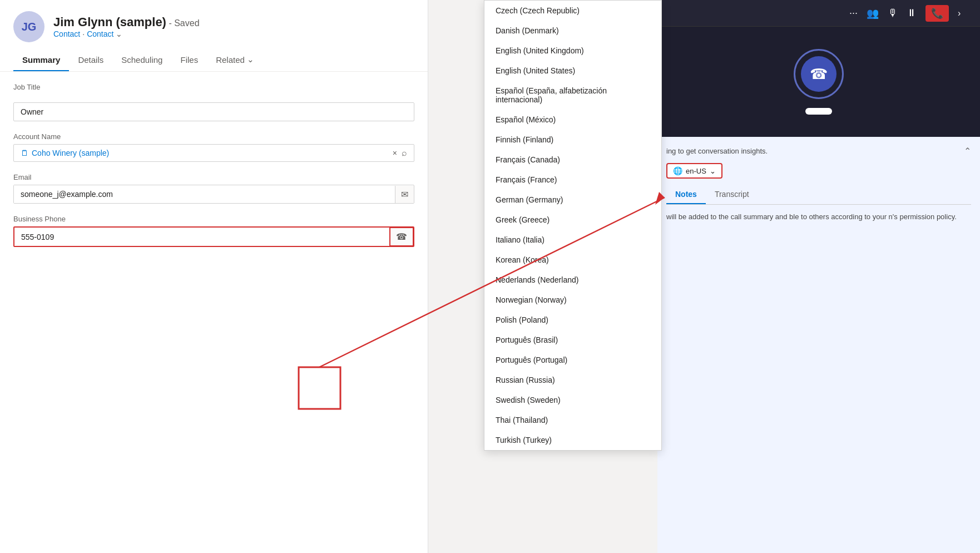  I want to click on crm-header: JG Jim Glynn (sample) - Saved Contact · …, so click(214, 36).